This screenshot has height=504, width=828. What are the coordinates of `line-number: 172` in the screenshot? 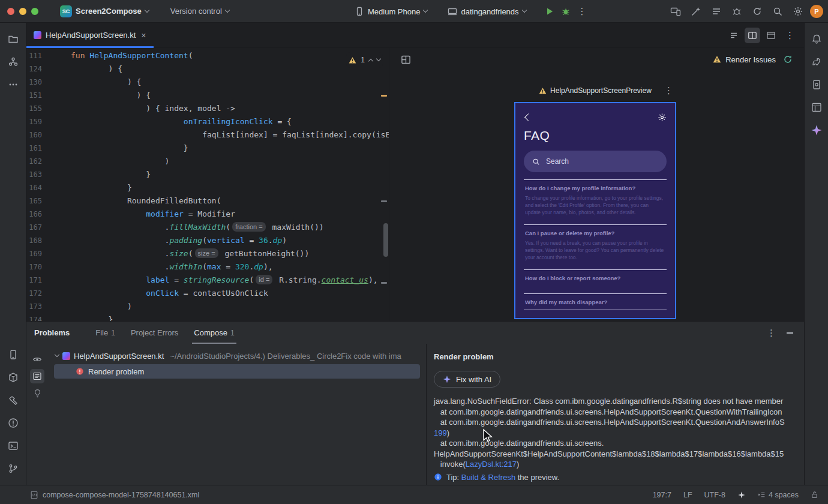 It's located at (34, 293).